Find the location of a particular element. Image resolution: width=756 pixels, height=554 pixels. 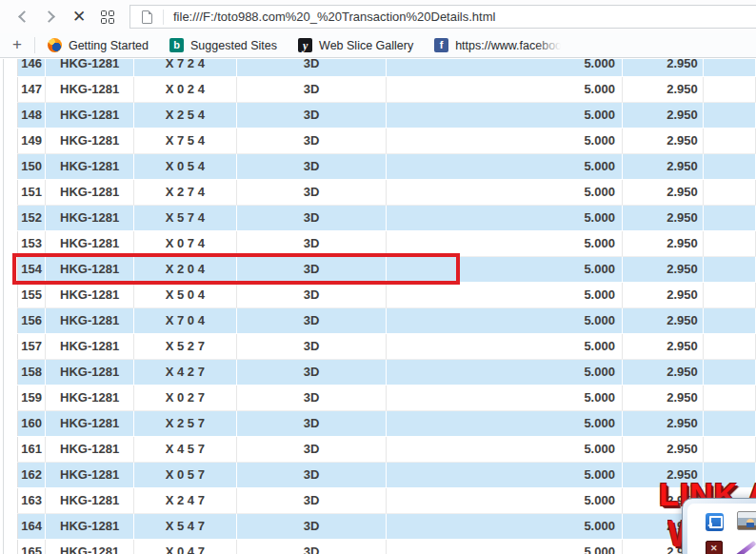

table-row: 164HKG-1281X 5 4 73D5.0002.950 is located at coordinates (387, 525).